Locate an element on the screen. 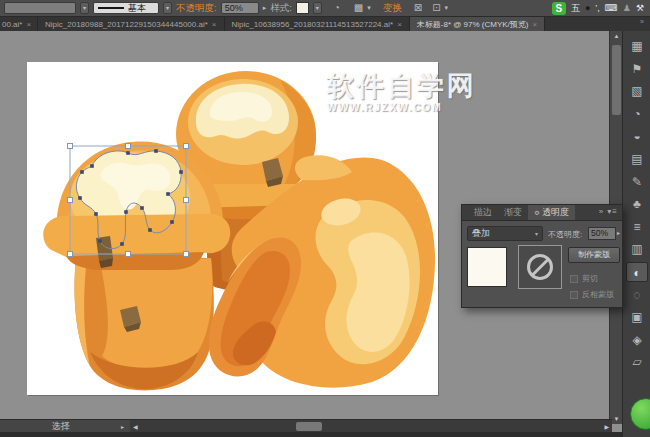  transparency-panel-body: 叠加 ▾ 不透明度: 50% ▸ 制作蒙版 剪切 反相蒙版 is located at coordinates (542, 264).